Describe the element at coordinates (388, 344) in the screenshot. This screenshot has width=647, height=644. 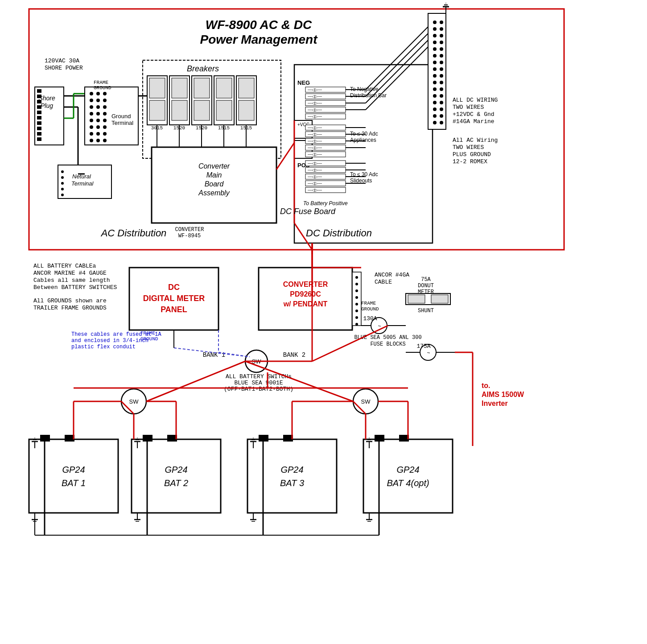
I see `fuse-130a-label3: FUSE BLOCKS` at that location.